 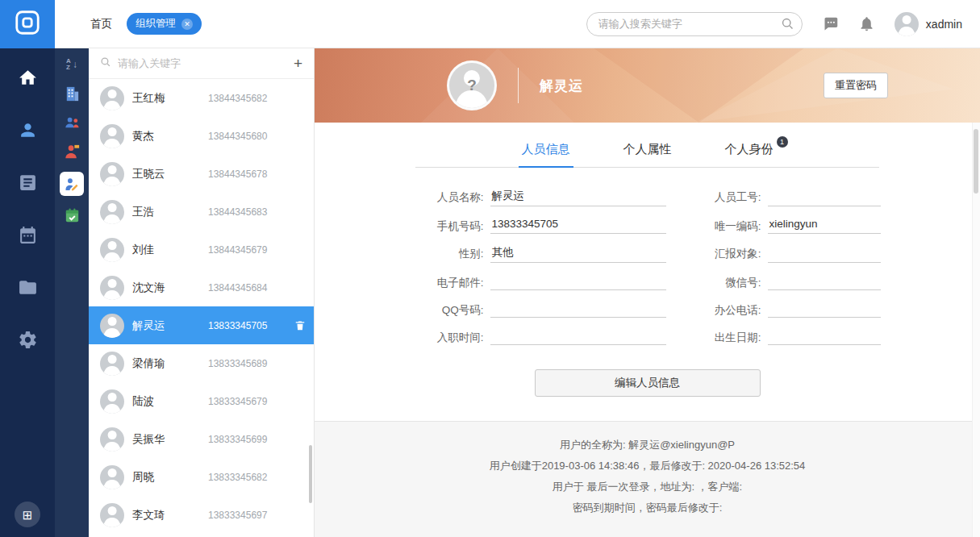 What do you see at coordinates (202, 287) in the screenshot?
I see `list-item: 沈文海 13844345684` at bounding box center [202, 287].